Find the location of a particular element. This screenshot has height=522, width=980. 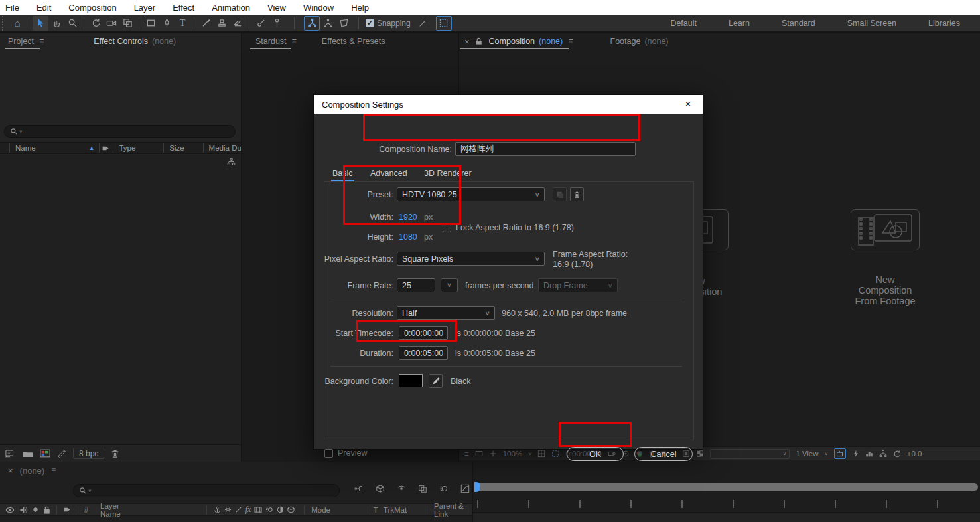

time-ruler is located at coordinates (727, 504).